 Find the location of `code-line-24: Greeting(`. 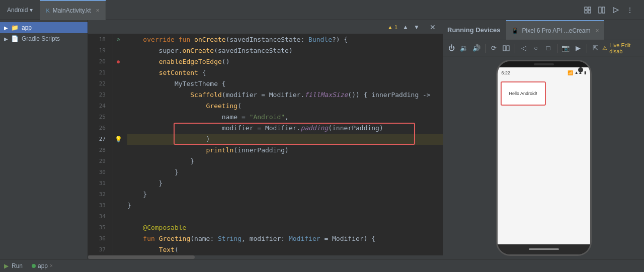

code-line-24: Greeting( is located at coordinates (285, 106).